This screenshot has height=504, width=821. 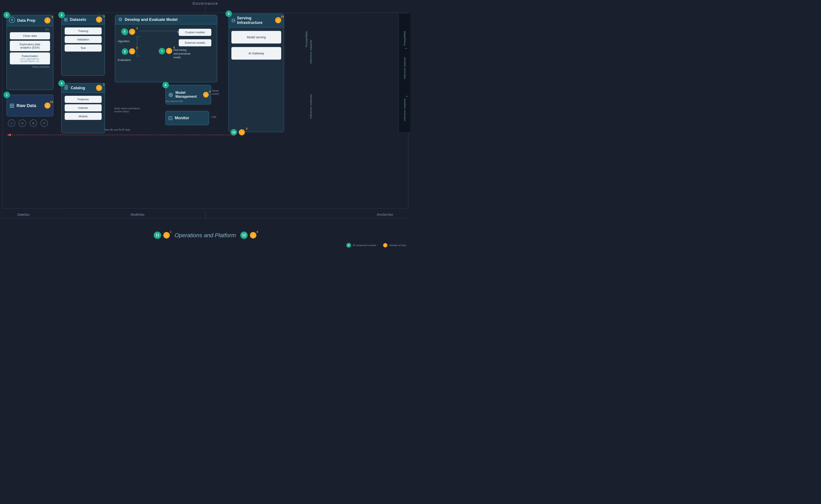 I want to click on inference-response-label: Inference response, so click(x=311, y=107).